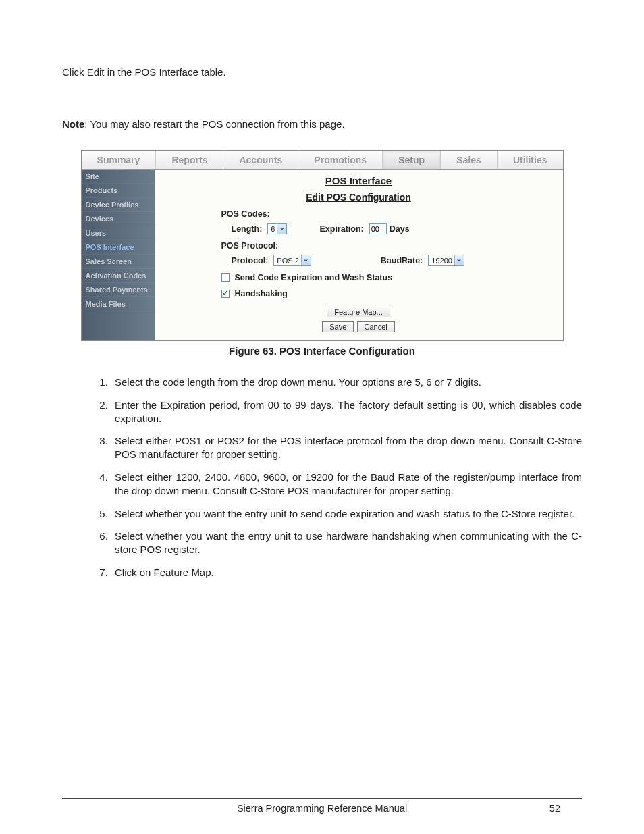 This screenshot has width=644, height=834. Describe the element at coordinates (277, 228) in the screenshot. I see `length-select: 6` at that location.